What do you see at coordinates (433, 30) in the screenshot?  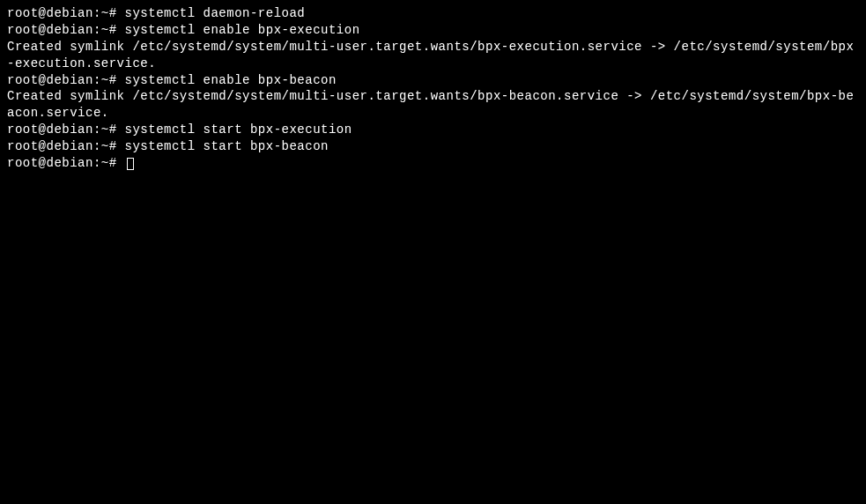 I see `terminal-line: root@debian:~# systemctl enable bpx-exec…` at bounding box center [433, 30].